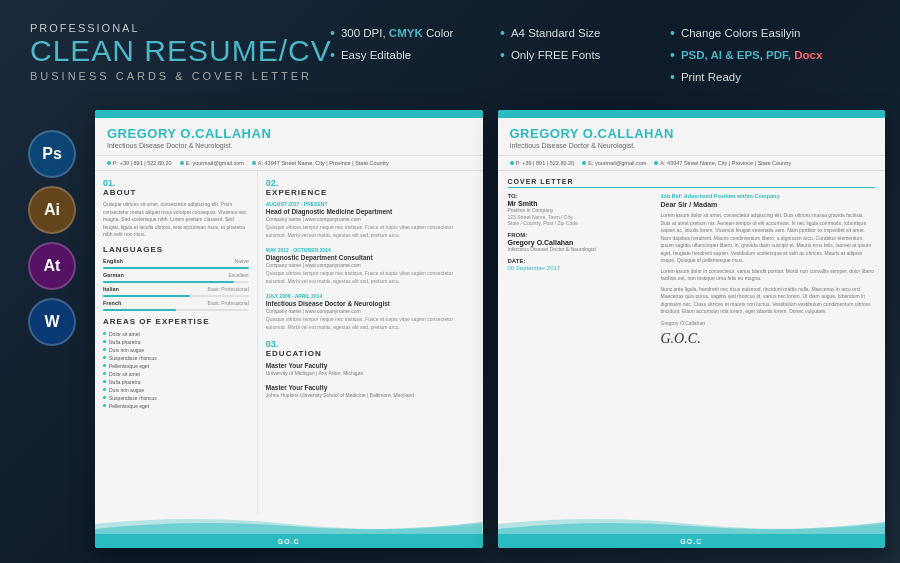 The height and width of the screenshot is (563, 900). Describe the element at coordinates (289, 114) in the screenshot. I see `resume-header-bar` at that location.